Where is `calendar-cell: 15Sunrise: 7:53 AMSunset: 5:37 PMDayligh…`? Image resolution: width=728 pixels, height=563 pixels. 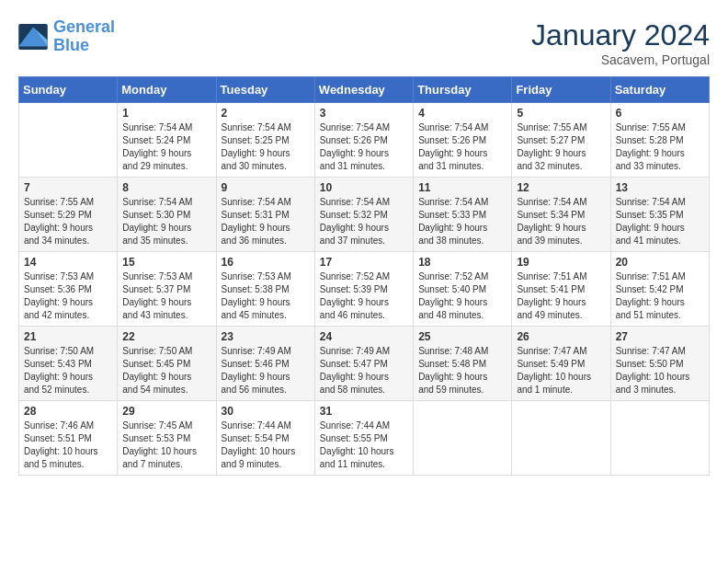
calendar-cell: 15Sunrise: 7:53 AMSunset: 5:37 PMDayligh… is located at coordinates (167, 289).